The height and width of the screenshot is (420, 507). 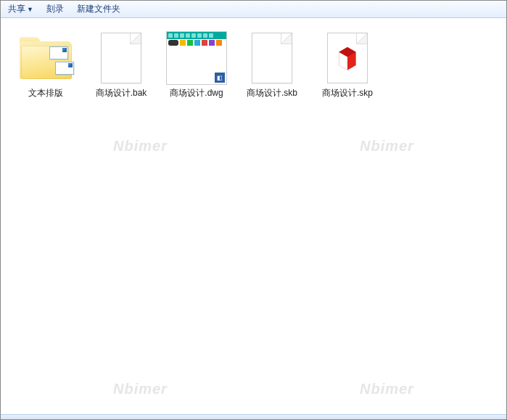 What do you see at coordinates (272, 94) in the screenshot?
I see `item-label: 商场设计.skb` at bounding box center [272, 94].